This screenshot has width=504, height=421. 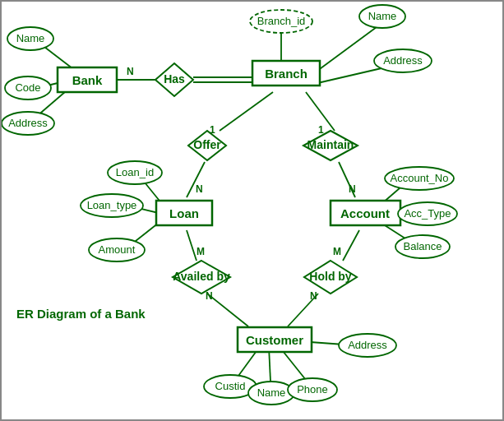 What do you see at coordinates (286, 74) in the screenshot?
I see `svg-text: Branch` at bounding box center [286, 74].